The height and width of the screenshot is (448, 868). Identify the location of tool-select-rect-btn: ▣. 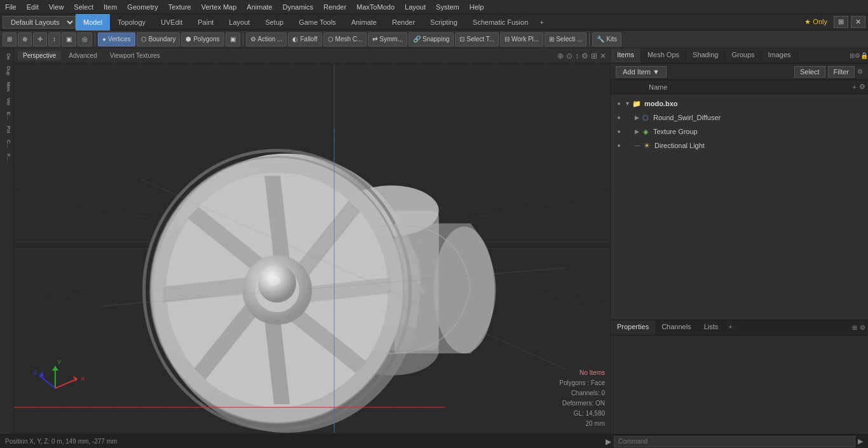
(69, 39).